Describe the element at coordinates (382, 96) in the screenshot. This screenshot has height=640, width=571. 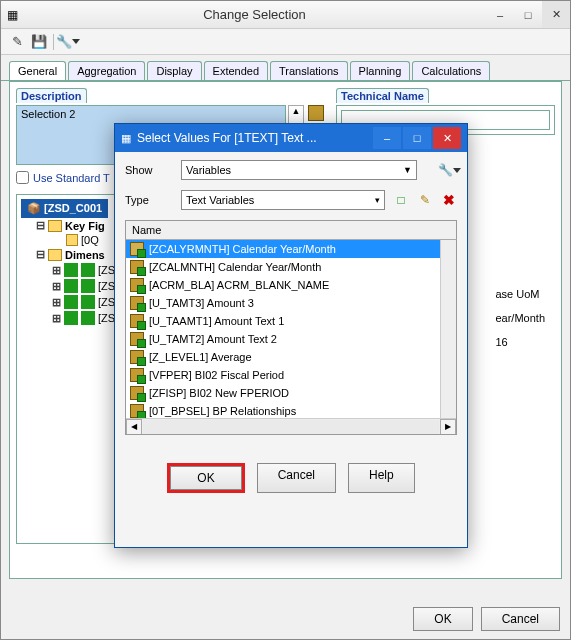
I see `technical-name-label: Technical Name` at that location.